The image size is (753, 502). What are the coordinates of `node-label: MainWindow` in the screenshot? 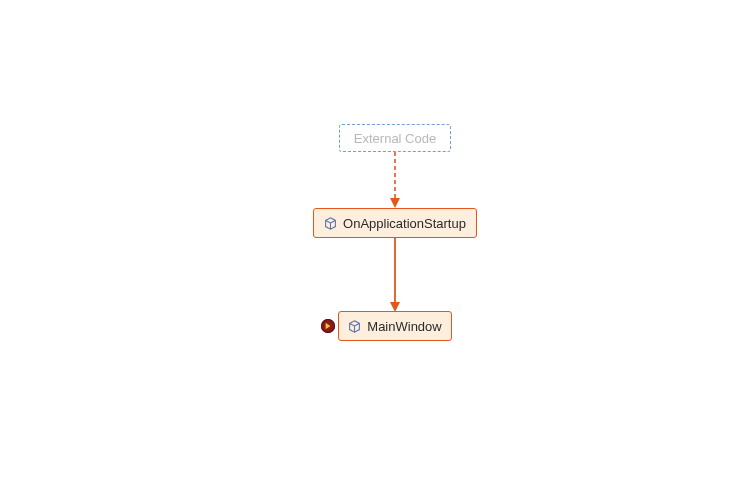 It's located at (404, 326).